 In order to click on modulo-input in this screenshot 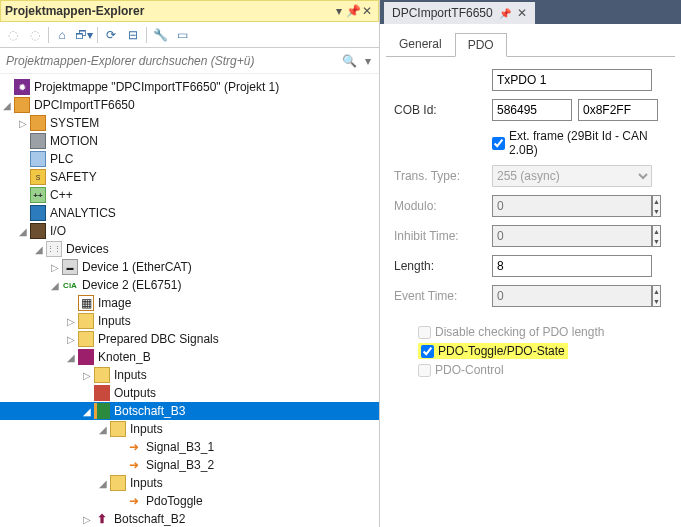, I will do `click(572, 206)`.